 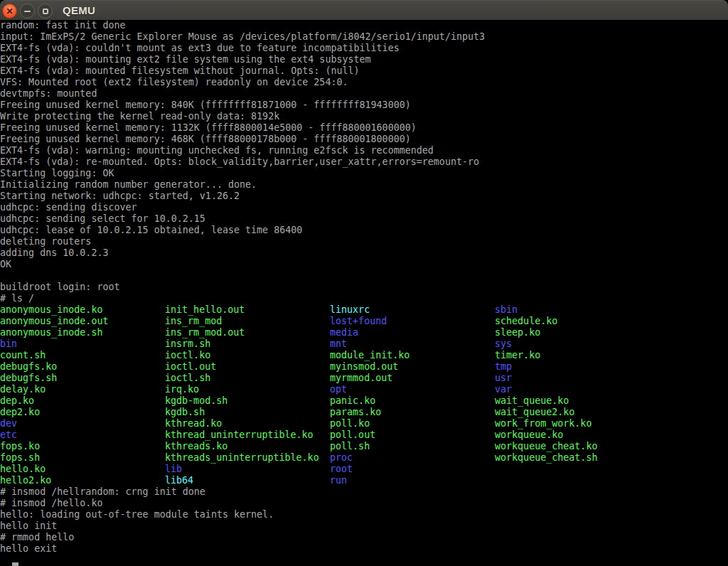 What do you see at coordinates (79, 11) in the screenshot?
I see `window-title: QEMU` at bounding box center [79, 11].